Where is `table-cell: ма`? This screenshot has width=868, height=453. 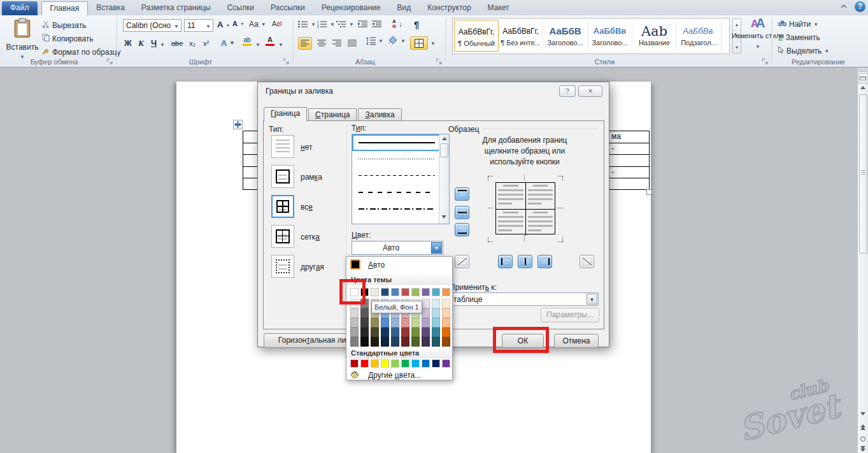
table-cell: ма is located at coordinates (629, 137).